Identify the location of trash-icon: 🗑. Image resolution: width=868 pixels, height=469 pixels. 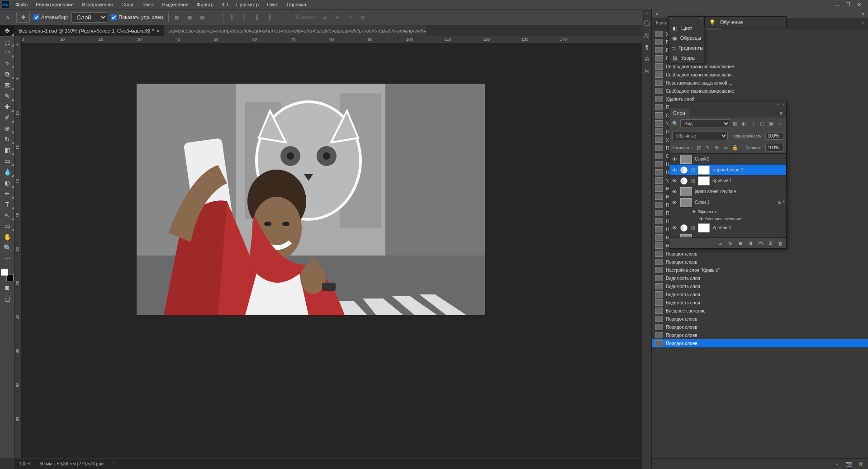
(861, 464).